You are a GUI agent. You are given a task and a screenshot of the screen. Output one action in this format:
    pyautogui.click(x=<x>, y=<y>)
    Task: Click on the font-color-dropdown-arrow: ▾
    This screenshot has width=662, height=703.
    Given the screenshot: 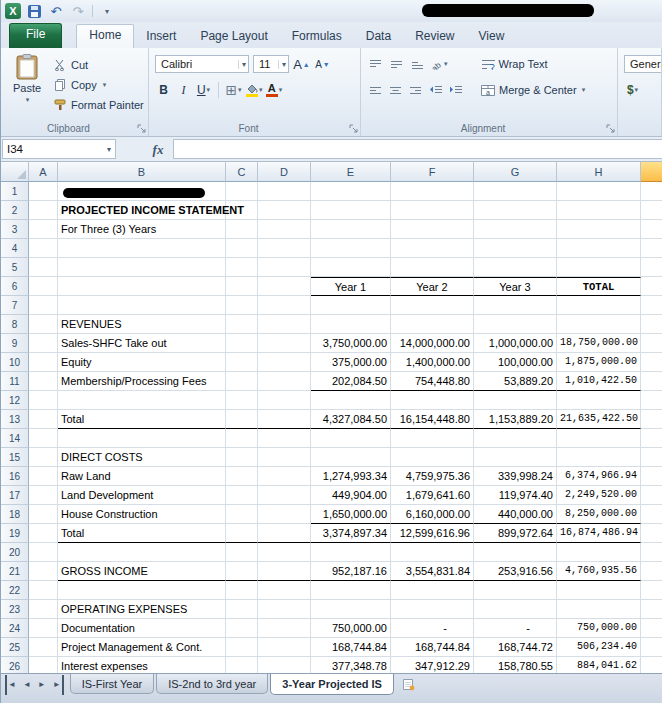 What is the action you would take?
    pyautogui.click(x=281, y=90)
    